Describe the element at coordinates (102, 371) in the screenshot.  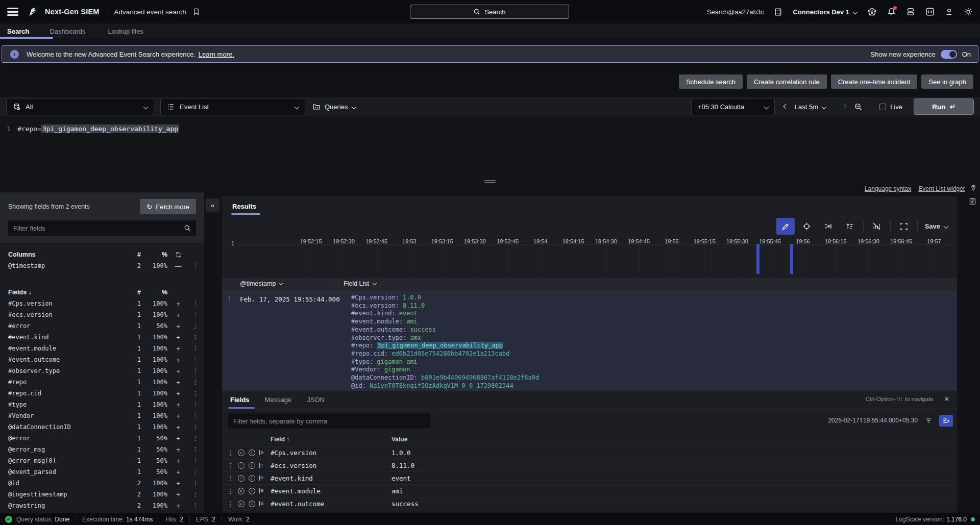
I see `field-row: #observer.type 1 100% + ⋮` at that location.